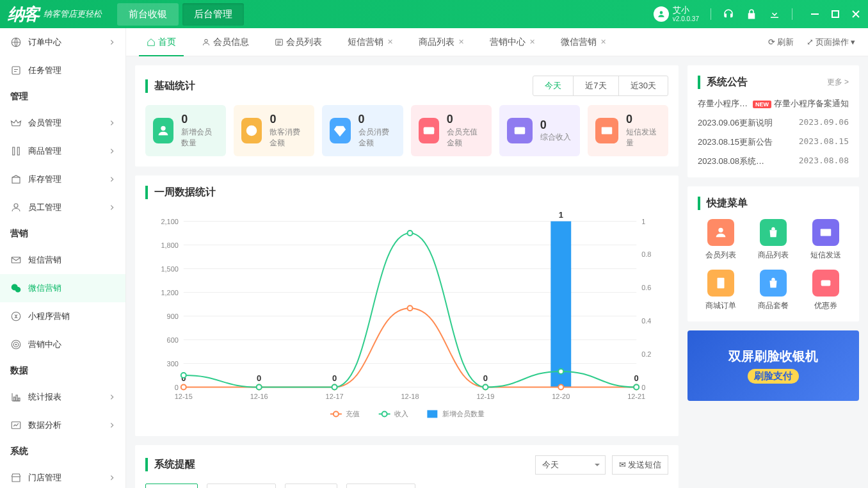 Image resolution: width=868 pixels, height=488 pixels. What do you see at coordinates (773, 291) in the screenshot?
I see `quick-item-4: 商品套餐` at bounding box center [773, 291].